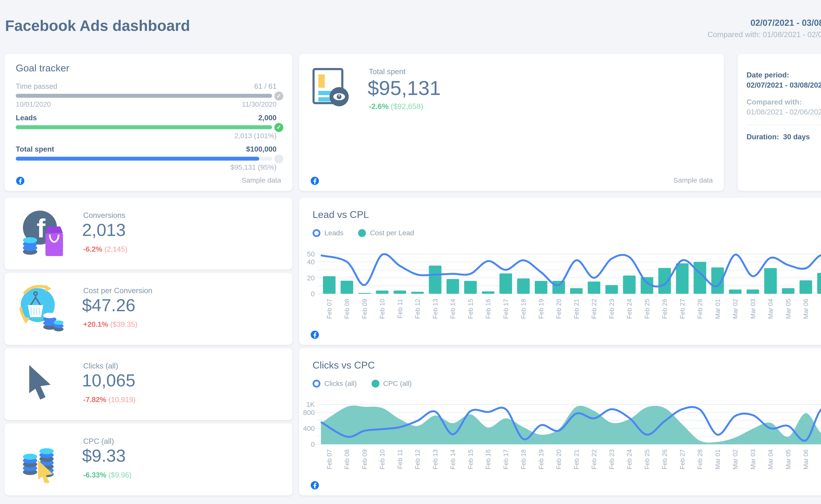  Describe the element at coordinates (335, 384) in the screenshot. I see `legend-item-clicks: Clicks (all)` at that location.